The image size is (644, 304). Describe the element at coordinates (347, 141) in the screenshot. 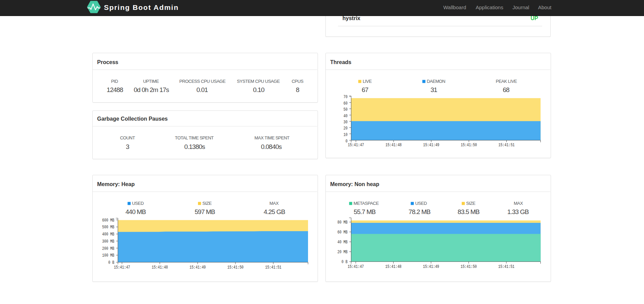

I see `svg-text: 0` at that location.